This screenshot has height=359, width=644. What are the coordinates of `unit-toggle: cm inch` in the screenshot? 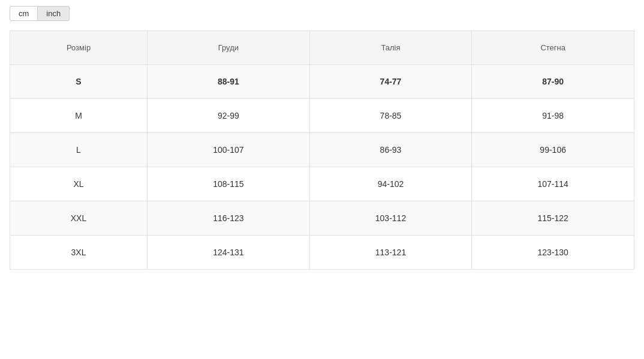 It's located at (322, 13).